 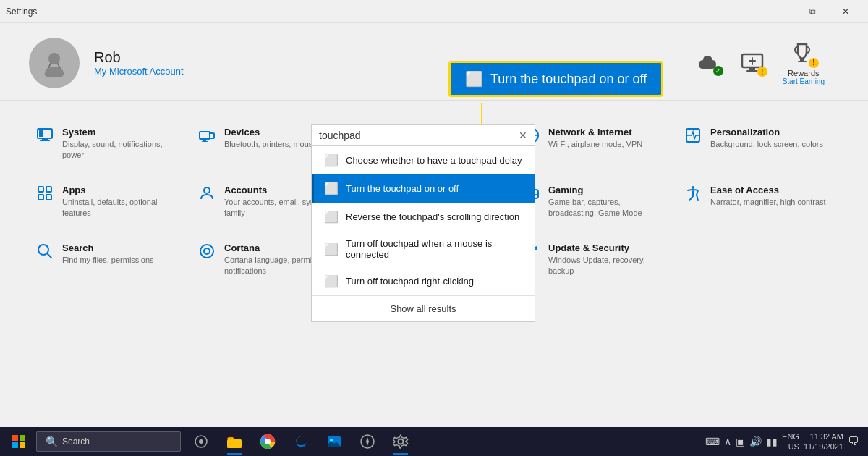 I want to click on callout-text: Turn the touchpad on or off, so click(x=569, y=80).